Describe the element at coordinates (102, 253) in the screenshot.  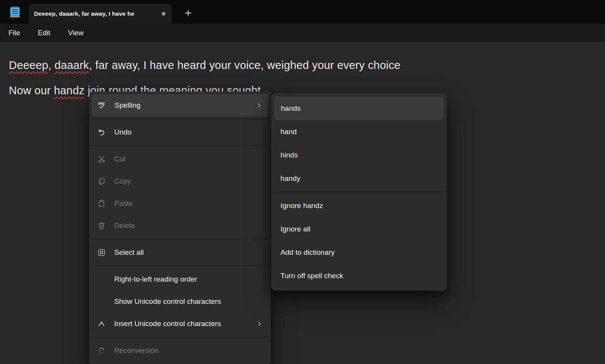
I see `select-all-icon` at that location.